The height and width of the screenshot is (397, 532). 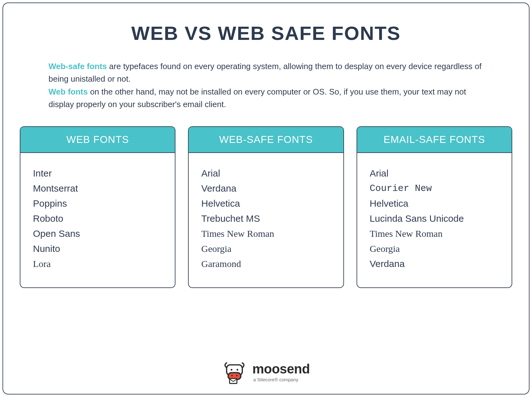 What do you see at coordinates (434, 219) in the screenshot?
I see `font-item: Lucinda Sans Unicode` at bounding box center [434, 219].